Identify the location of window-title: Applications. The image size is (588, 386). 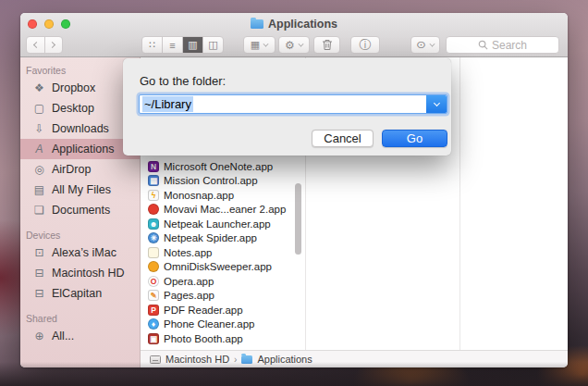
(303, 24).